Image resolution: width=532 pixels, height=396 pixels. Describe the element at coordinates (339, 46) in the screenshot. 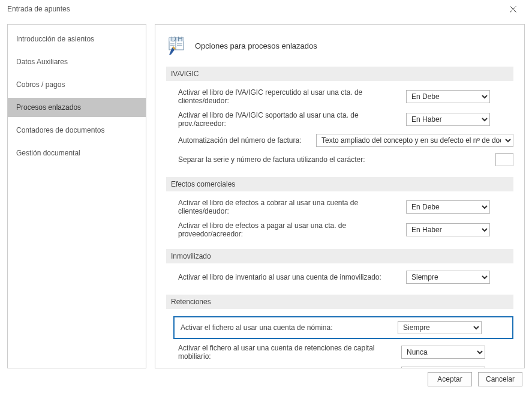

I see `page-header: D H Opciones para procesos enlazados` at that location.